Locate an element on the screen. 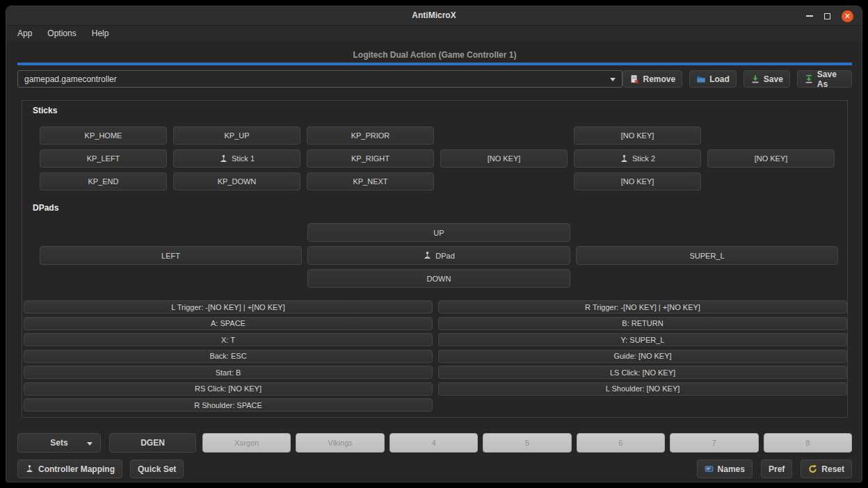 The width and height of the screenshot is (868, 488). stick2-right-button: [NO KEY] is located at coordinates (771, 158).